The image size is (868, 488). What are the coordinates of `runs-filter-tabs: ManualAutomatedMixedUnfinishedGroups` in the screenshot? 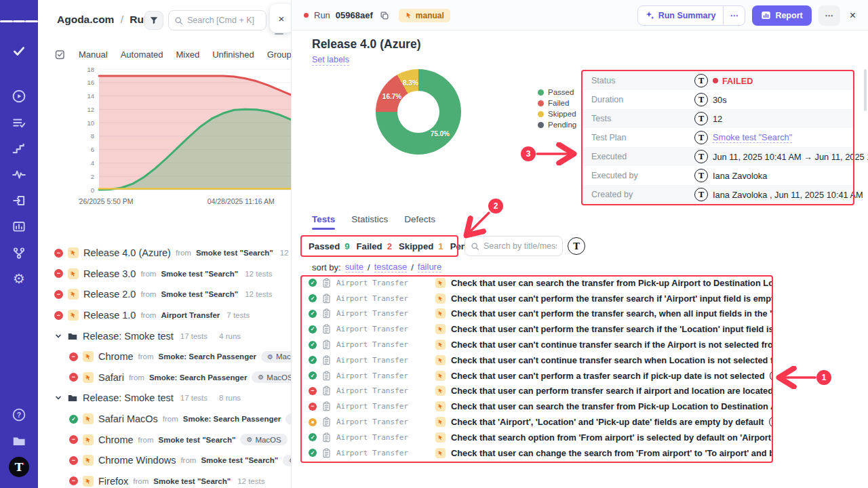 It's located at (173, 54).